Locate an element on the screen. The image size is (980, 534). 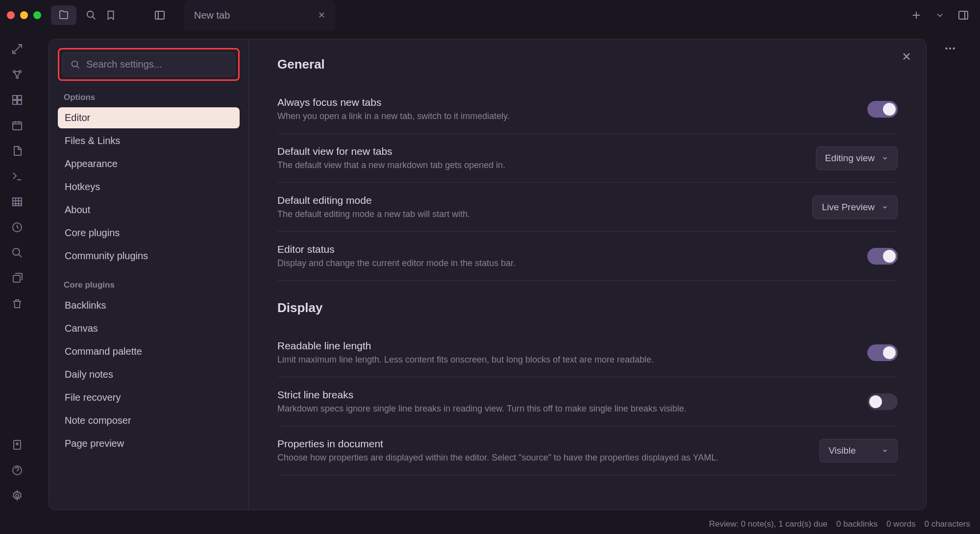
dropdown-value: Live Preview is located at coordinates (848, 207).